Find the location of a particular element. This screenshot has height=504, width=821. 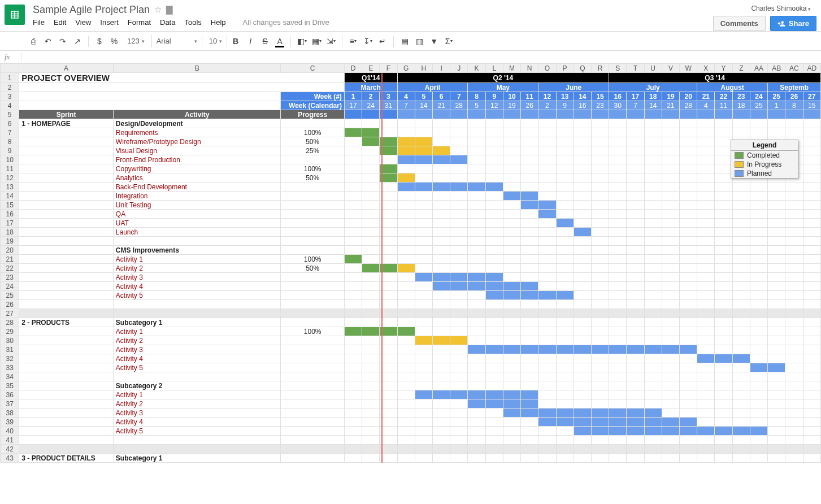

font-size-select: 10▾ is located at coordinates (216, 41).